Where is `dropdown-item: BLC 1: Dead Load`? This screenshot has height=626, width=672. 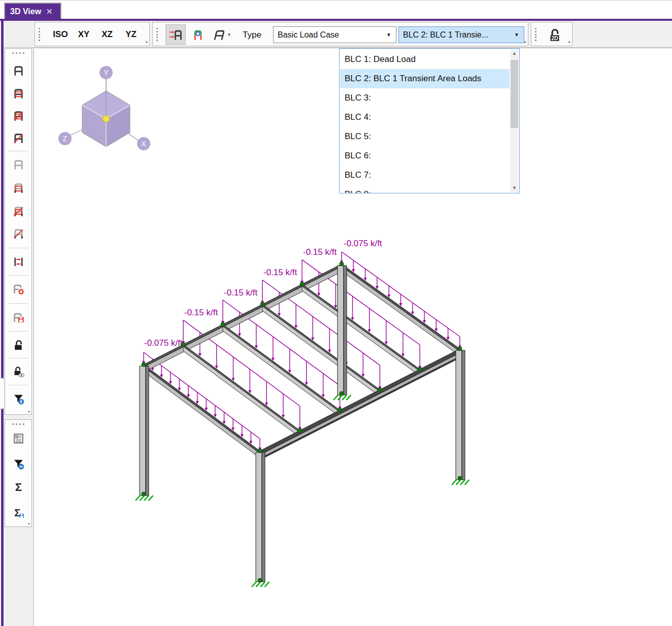 dropdown-item: BLC 1: Dead Load is located at coordinates (425, 59).